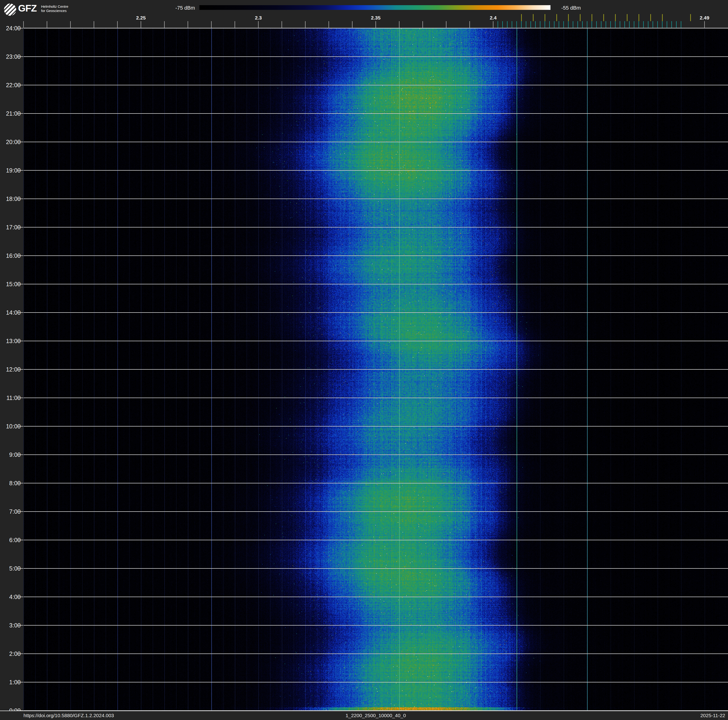 This screenshot has width=728, height=720. I want to click on freq-axis-label: 2.4, so click(493, 18).